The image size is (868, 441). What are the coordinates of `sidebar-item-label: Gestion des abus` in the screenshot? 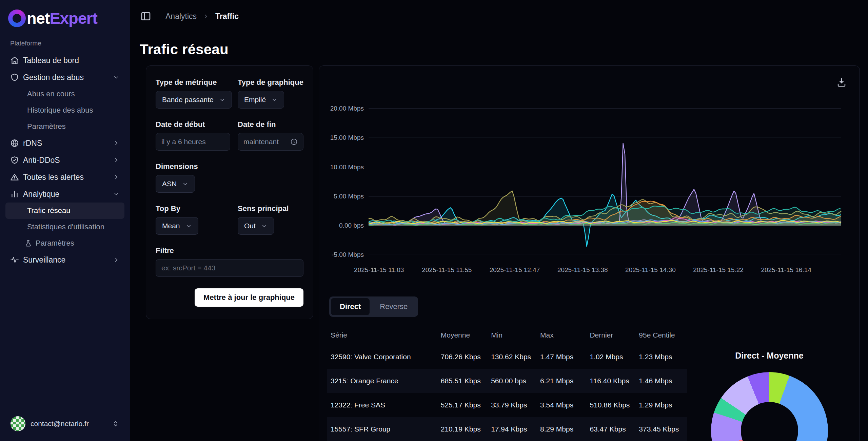 It's located at (54, 77).